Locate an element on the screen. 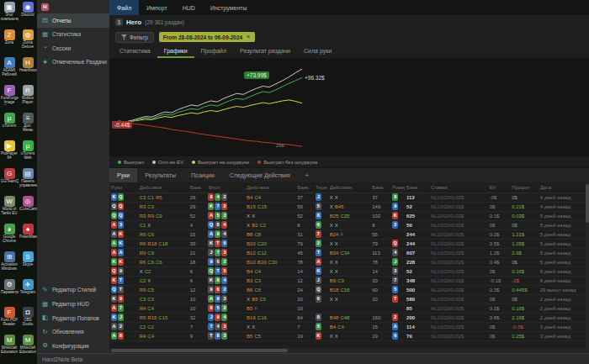 Image resolution: width=589 pixels, height=364 pixels. column-header-2: Банк is located at coordinates (198, 187).